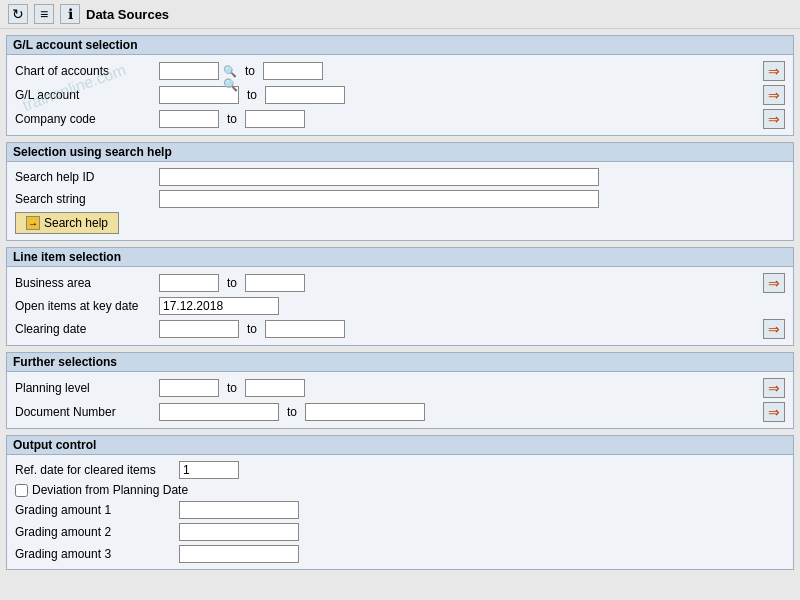 The image size is (800, 600). Describe the element at coordinates (76, 223) in the screenshot. I see `search-help-btn-label: Search help` at that location.